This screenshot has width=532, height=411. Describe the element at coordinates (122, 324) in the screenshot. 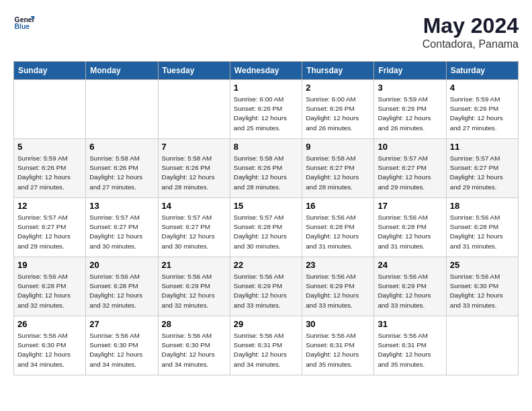

I see `day-number: 27` at that location.